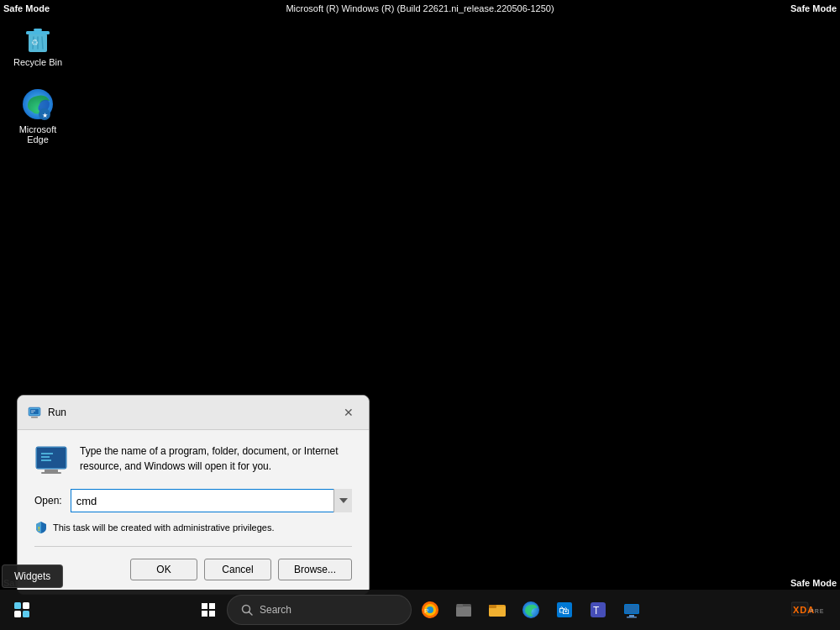  Describe the element at coordinates (598, 610) in the screenshot. I see `taskbar-teams-icon: T` at that location.